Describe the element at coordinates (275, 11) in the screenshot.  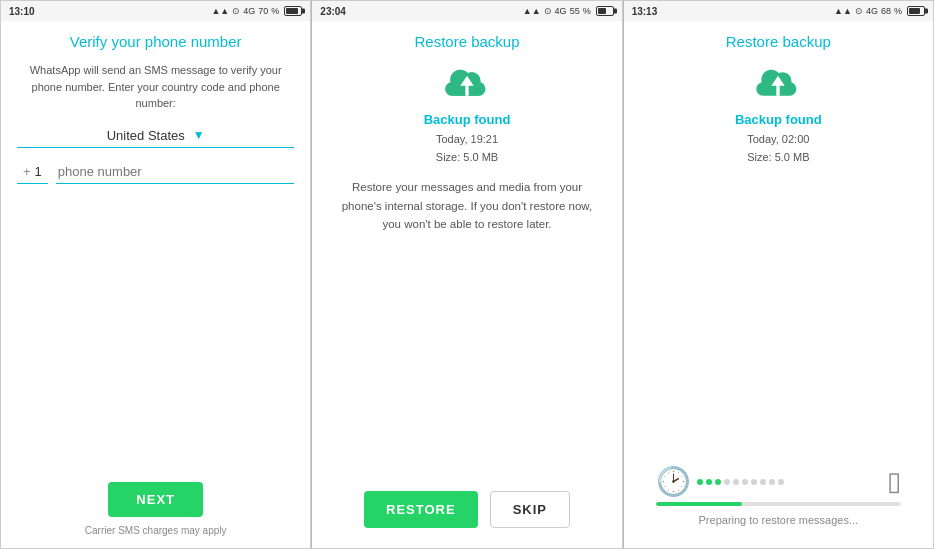
I see `battery-pct-sign-1: %` at that location.